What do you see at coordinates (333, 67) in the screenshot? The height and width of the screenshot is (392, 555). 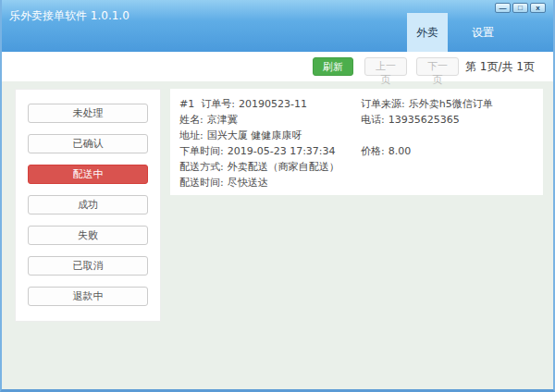 I see `refresh-button: 刷新` at bounding box center [333, 67].